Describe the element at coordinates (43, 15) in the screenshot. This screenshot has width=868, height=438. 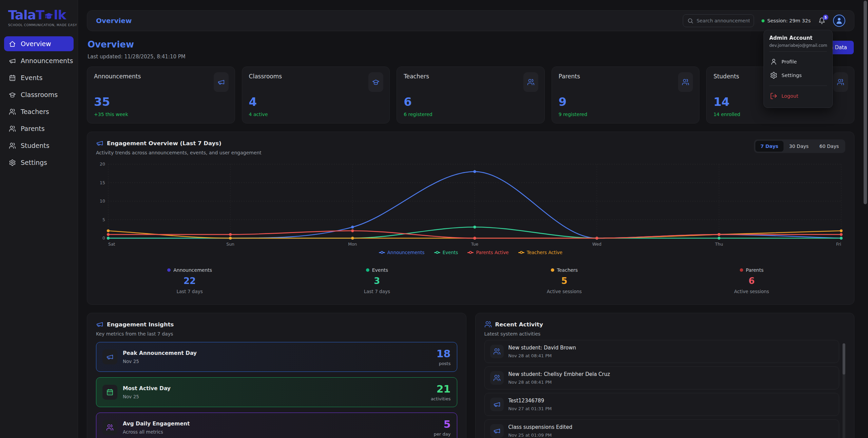
I see `brand-name: TalaTlk` at that location.